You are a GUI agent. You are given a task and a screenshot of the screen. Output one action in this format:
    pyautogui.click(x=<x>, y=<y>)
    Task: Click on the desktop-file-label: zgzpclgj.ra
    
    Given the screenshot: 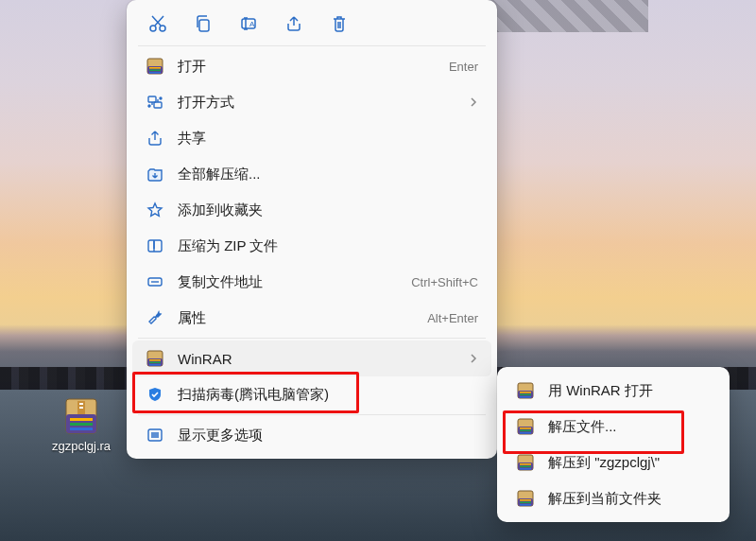 What is the action you would take?
    pyautogui.click(x=81, y=446)
    